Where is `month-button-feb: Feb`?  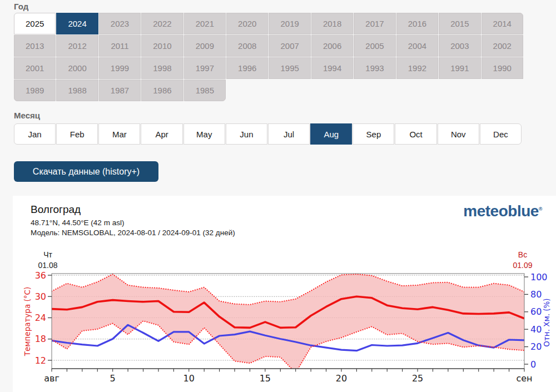
month-button-feb: Feb is located at coordinates (77, 134).